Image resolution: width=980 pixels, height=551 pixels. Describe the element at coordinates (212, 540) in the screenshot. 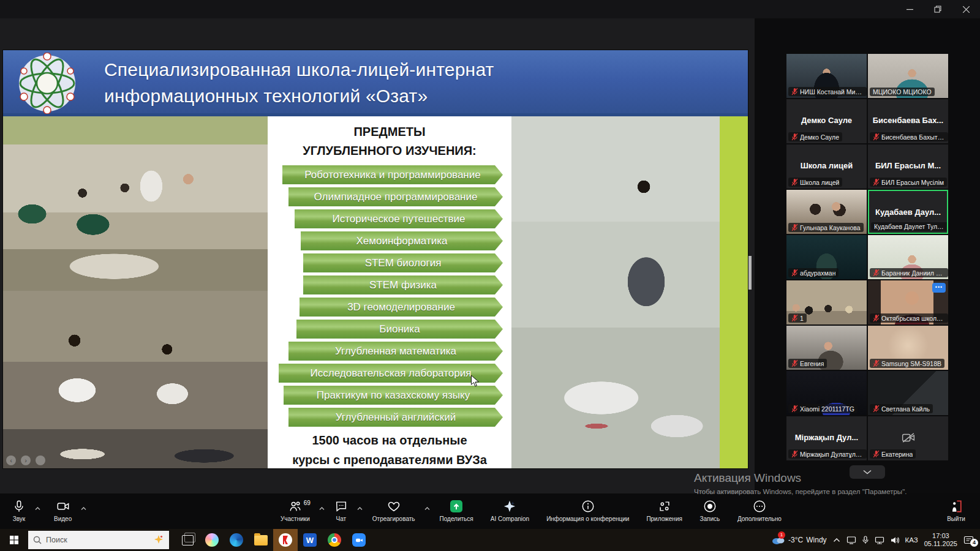

I see `taskbar-app-copilot` at that location.